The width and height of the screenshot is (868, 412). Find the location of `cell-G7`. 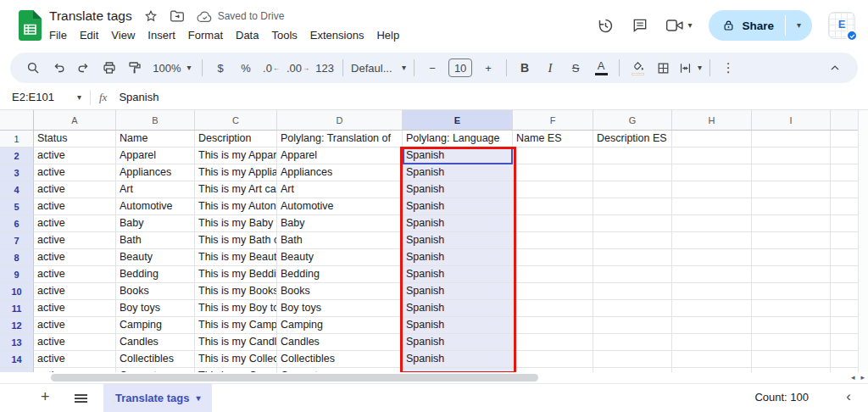

cell-G7 is located at coordinates (632, 241).